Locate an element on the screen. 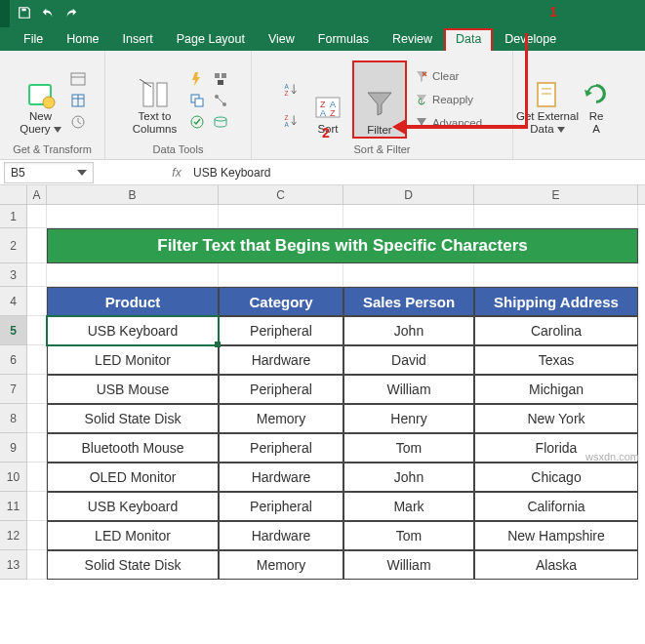 Image resolution: width=645 pixels, height=644 pixels. reapply-filter-button: Reapply is located at coordinates (449, 100).